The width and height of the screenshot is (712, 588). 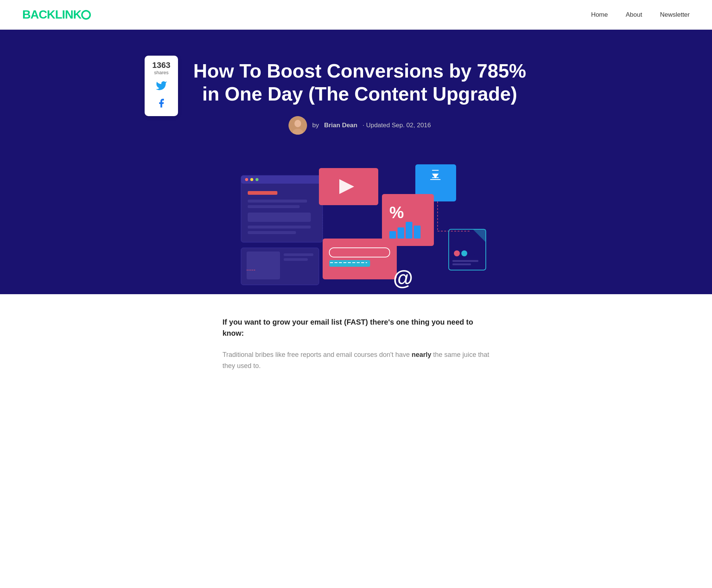 What do you see at coordinates (356, 15) in the screenshot?
I see `site-header: BACKLINK Home About Newsletter` at bounding box center [356, 15].